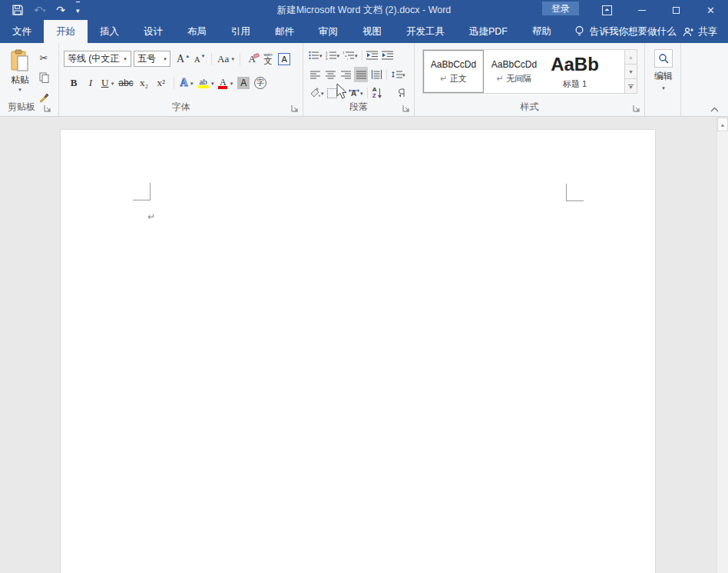  I want to click on superscript-button: x², so click(161, 83).